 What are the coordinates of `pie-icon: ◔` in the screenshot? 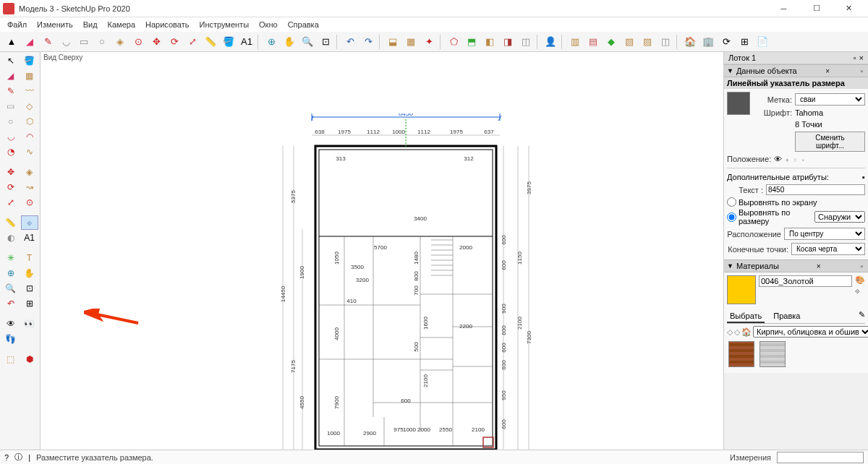 It's located at (11, 152).